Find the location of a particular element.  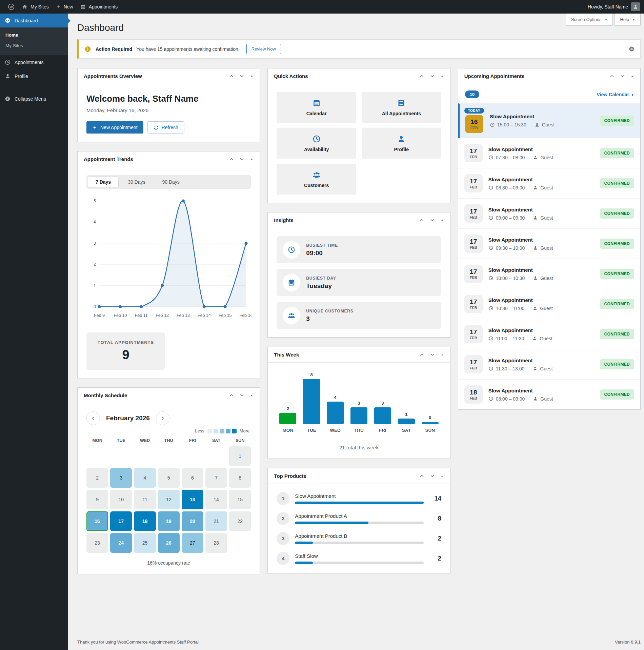

sidebar-item-profile: Profile is located at coordinates (34, 76).